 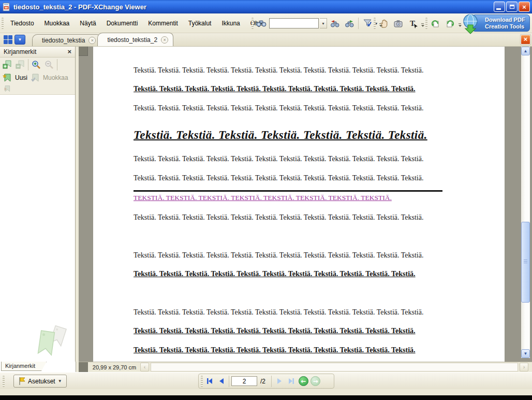 I want to click on previous-page-button, so click(x=221, y=381).